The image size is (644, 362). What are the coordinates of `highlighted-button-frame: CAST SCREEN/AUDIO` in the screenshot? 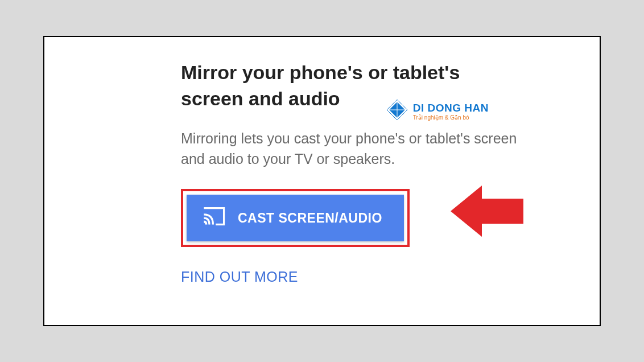 It's located at (295, 218).